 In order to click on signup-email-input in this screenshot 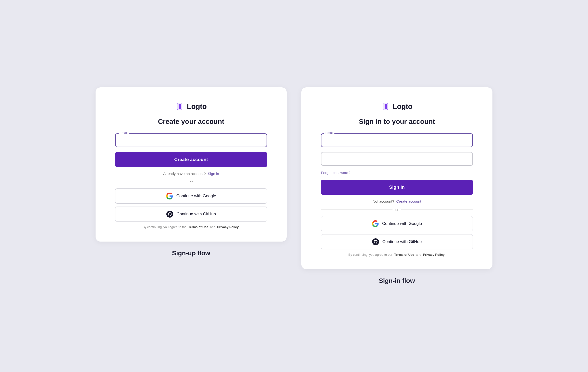, I will do `click(191, 140)`.